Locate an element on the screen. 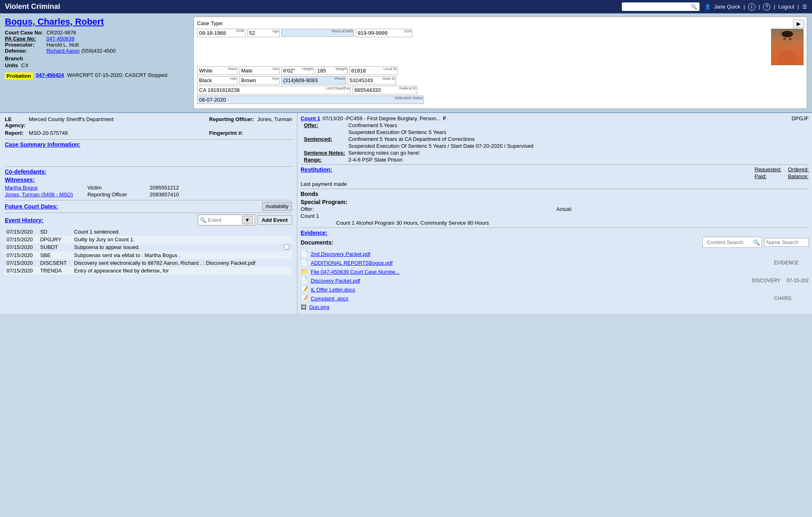 The width and height of the screenshot is (812, 517). witness-name-0: Martha Bogus is located at coordinates (45, 188).